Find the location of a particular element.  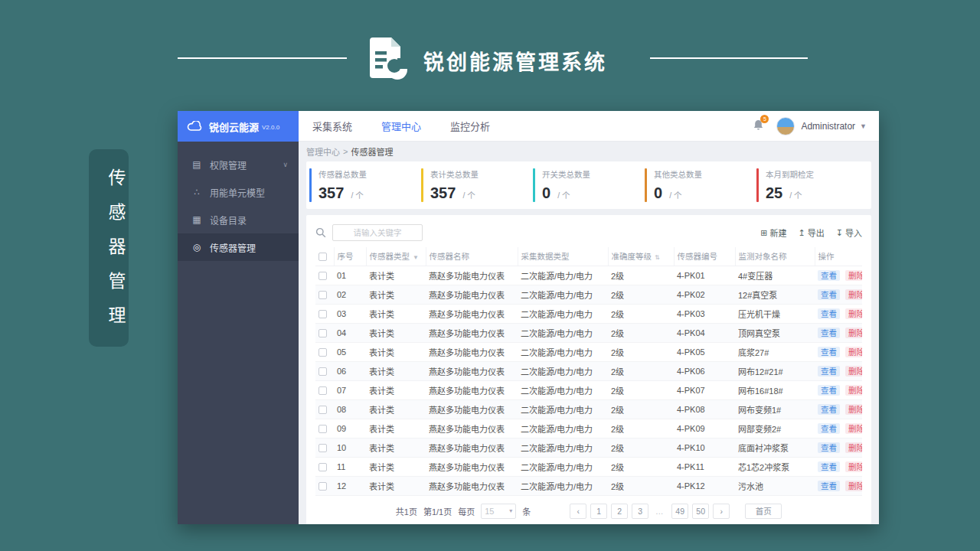

cell-target-name: 网部变频2# is located at coordinates (775, 429).